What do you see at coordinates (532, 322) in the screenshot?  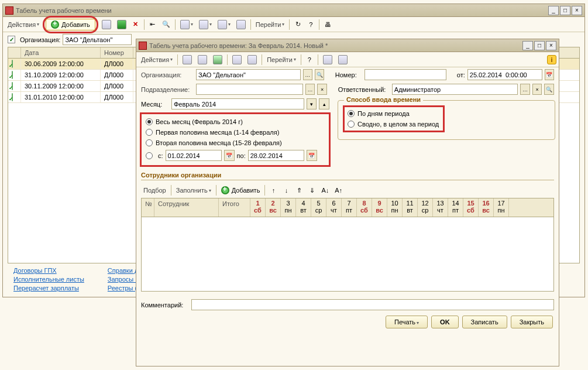 I see `close-button: Закрыть` at bounding box center [532, 322].